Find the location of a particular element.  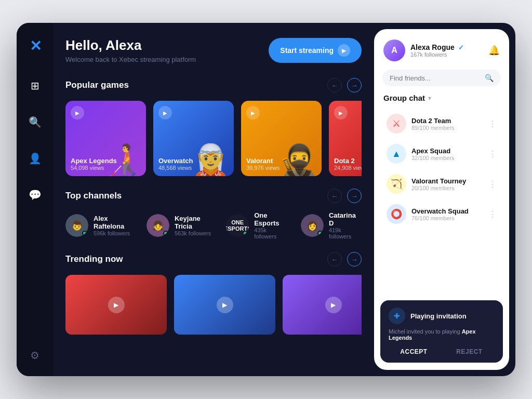

chat-item-valorant: 🏹 Valorant Tourney 20/100 members ⋮ is located at coordinates (442, 184).